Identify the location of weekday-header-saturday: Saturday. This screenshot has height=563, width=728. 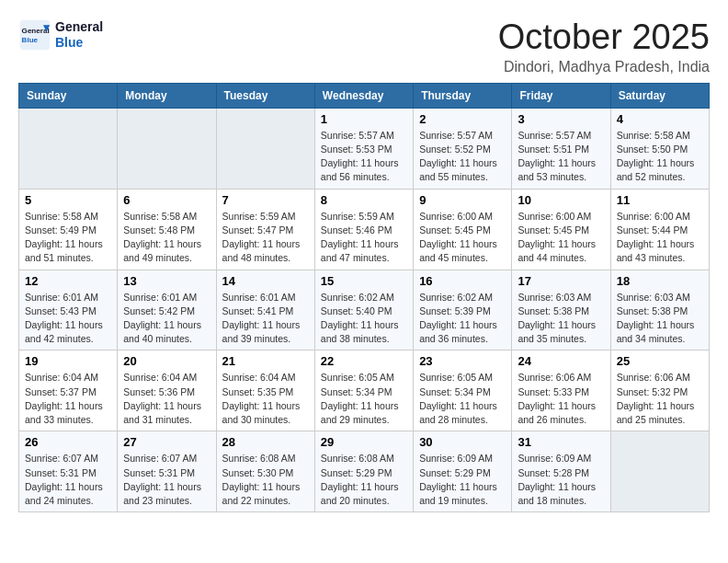
(660, 96).